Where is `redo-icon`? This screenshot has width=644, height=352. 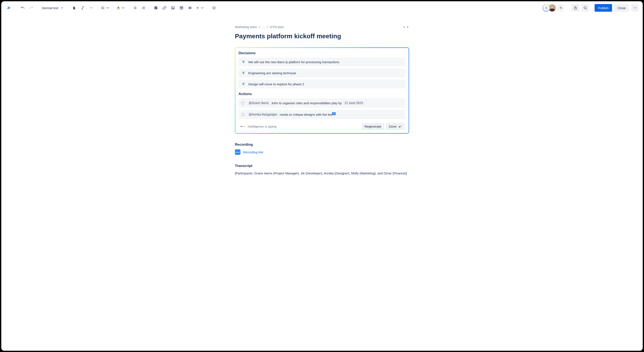 redo-icon is located at coordinates (32, 8).